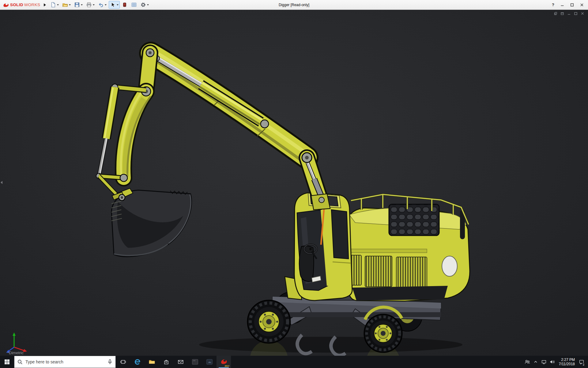 This screenshot has width=588, height=368. What do you see at coordinates (552, 362) in the screenshot?
I see `volume-icon` at bounding box center [552, 362].